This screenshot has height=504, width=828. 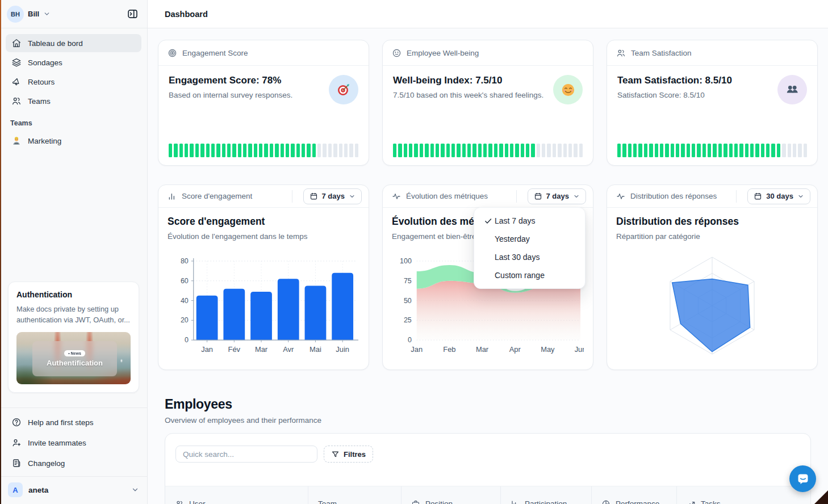 What do you see at coordinates (77, 490) in the screenshot?
I see `workspace-name: aneta` at bounding box center [77, 490].